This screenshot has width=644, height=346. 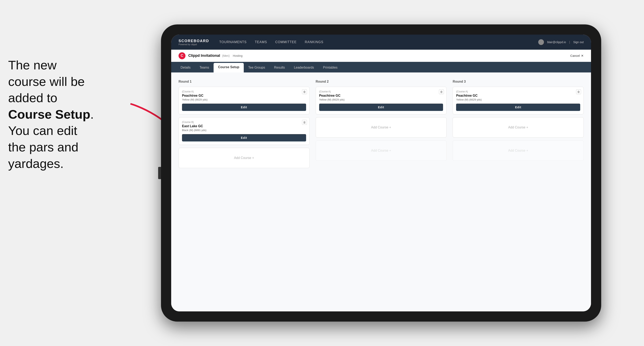 I want to click on round2-add-course-button: Add Course +, so click(x=381, y=127).